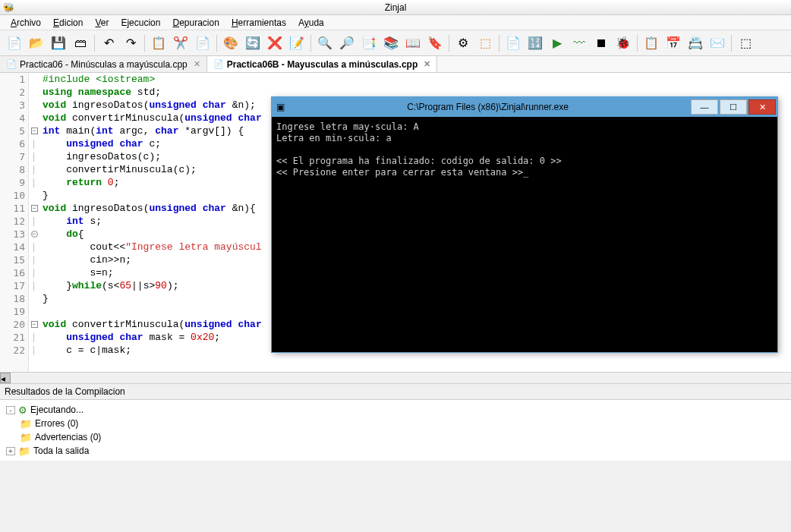  What do you see at coordinates (61, 451) in the screenshot?
I see `tree-item-label: Toda la salida` at bounding box center [61, 451].